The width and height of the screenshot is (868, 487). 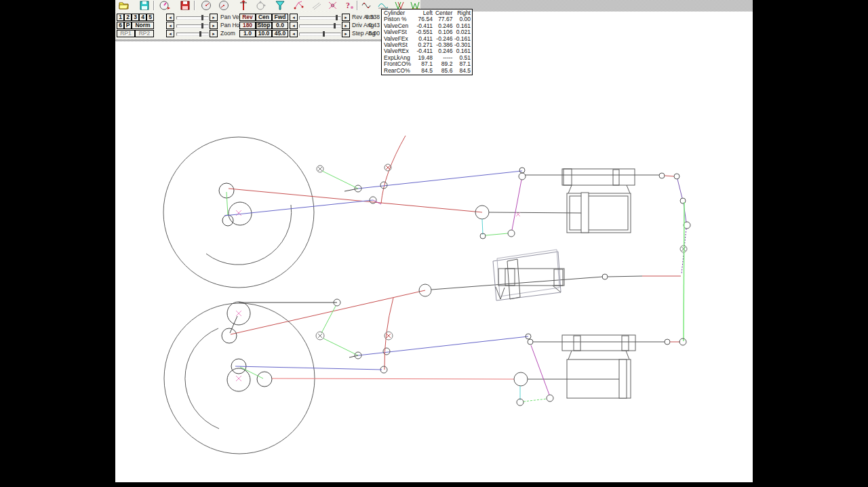 I want to click on lower-driving-wheel, so click(x=251, y=378).